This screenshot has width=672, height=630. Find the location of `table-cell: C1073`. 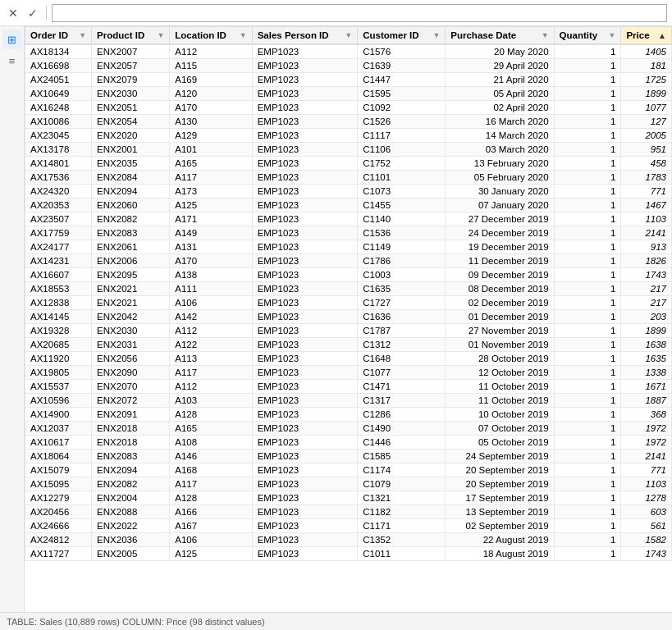

table-cell: C1073 is located at coordinates (402, 192).